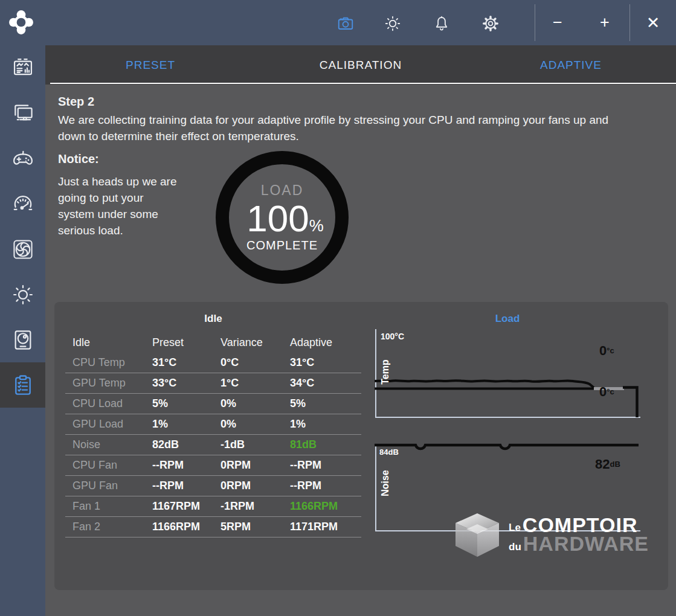  I want to click on step-description: We are collecting training data for your…, so click(343, 128).